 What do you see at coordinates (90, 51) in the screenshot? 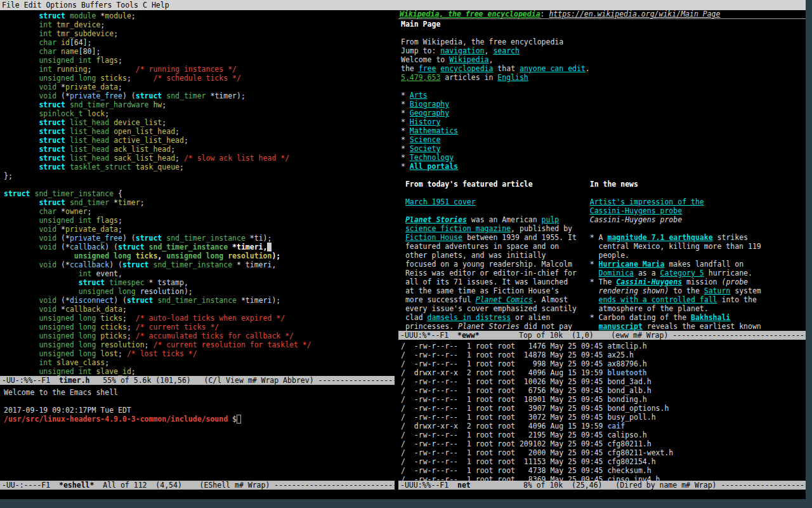
I see `text-segment: [80];` at bounding box center [90, 51].